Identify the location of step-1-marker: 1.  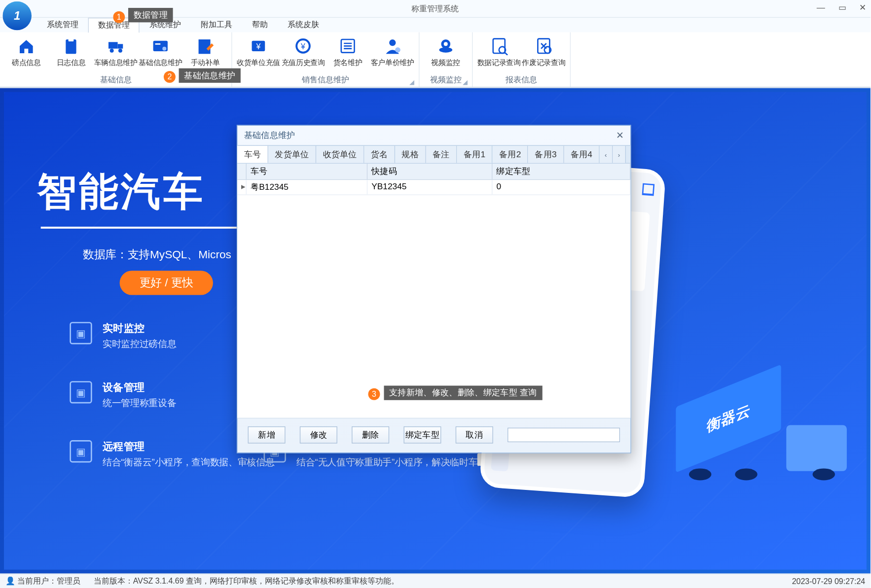
(119, 17).